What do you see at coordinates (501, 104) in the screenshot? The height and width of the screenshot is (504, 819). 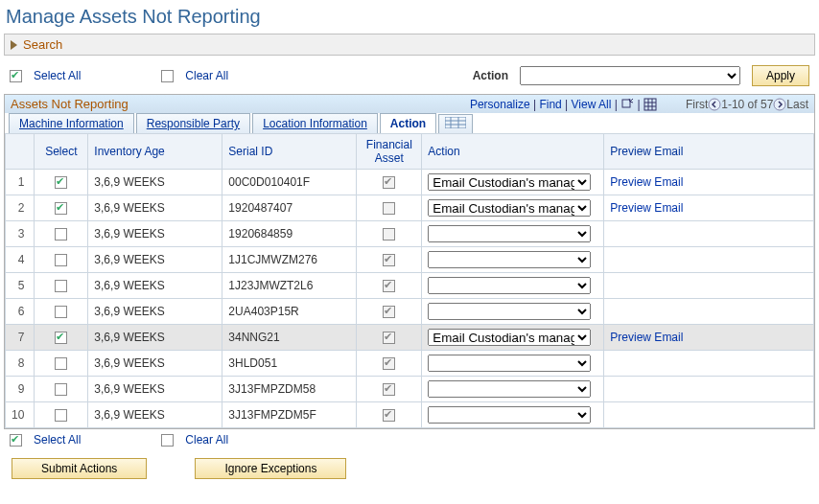 I see `personalize-link: Personalize` at bounding box center [501, 104].